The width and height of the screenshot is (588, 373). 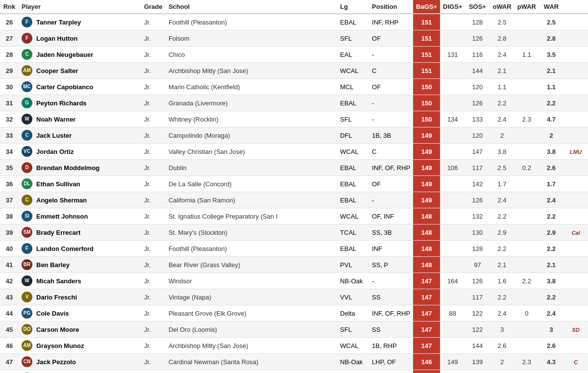 What do you see at coordinates (502, 232) in the screenshot?
I see `cell-owar: 2.9` at bounding box center [502, 232].